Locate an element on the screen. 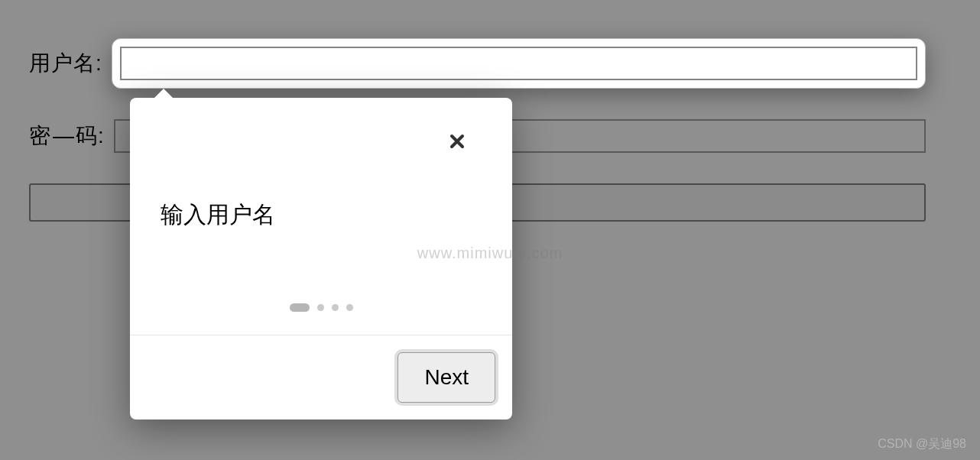  watermark-corner: CSDN @吴迪98 is located at coordinates (922, 445).